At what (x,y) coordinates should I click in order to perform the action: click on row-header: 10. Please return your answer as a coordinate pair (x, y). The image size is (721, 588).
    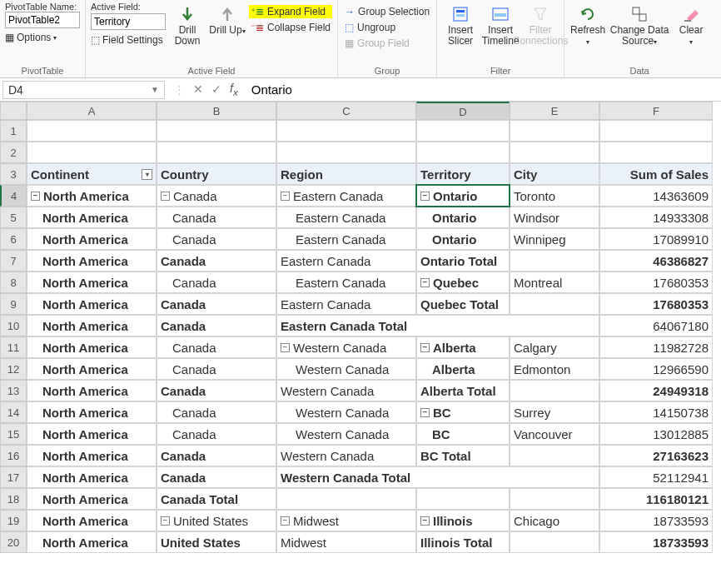
    Looking at the image, I should click on (13, 326).